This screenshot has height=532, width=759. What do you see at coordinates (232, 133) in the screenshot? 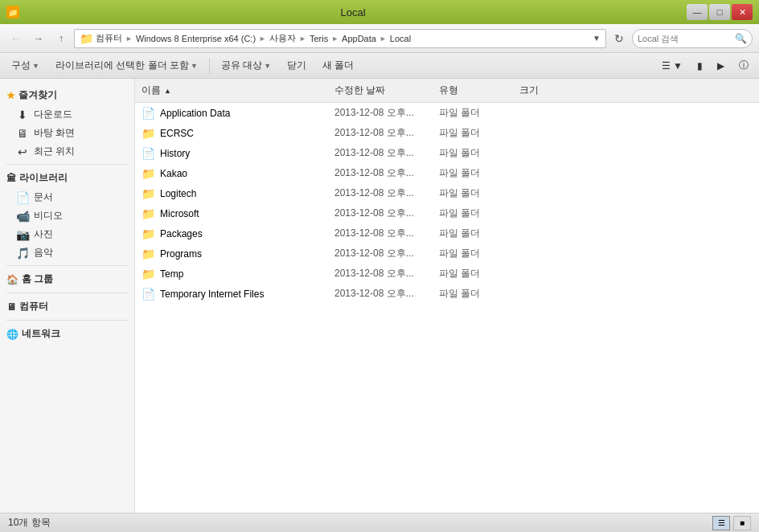
I see `file-name-cell: 📁 ECRSC` at bounding box center [232, 133].